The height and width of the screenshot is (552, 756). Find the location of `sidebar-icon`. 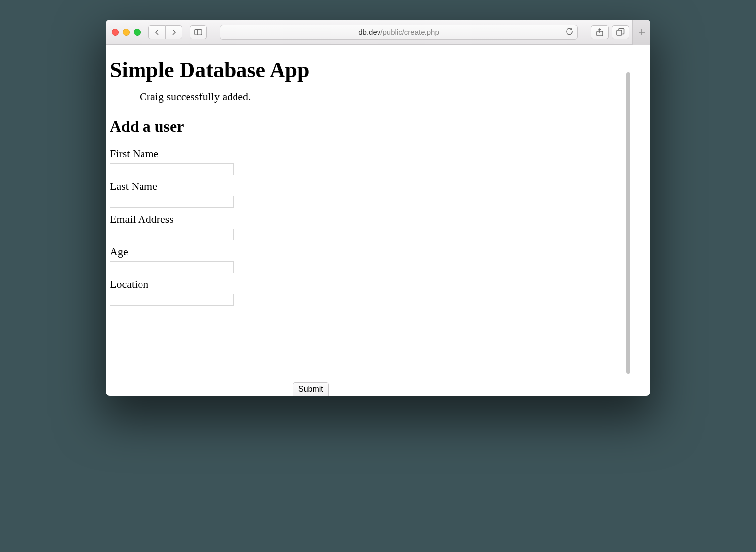

sidebar-icon is located at coordinates (198, 32).